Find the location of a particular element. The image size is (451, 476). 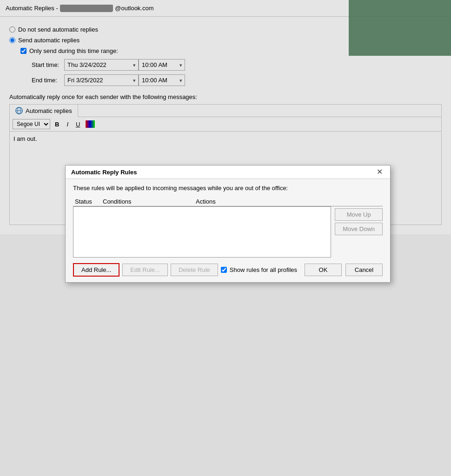

col-actions-header: Actions is located at coordinates (288, 202).